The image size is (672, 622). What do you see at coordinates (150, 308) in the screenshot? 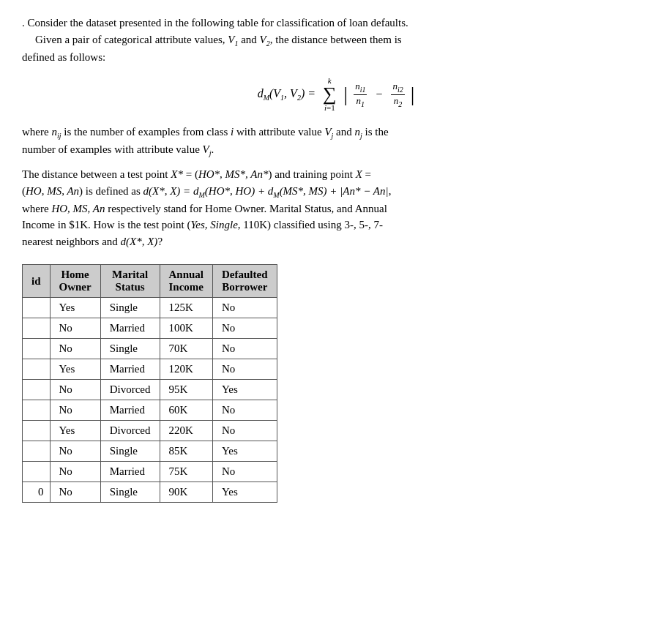
I see `table-row: Yes Single 125K No` at bounding box center [150, 308].